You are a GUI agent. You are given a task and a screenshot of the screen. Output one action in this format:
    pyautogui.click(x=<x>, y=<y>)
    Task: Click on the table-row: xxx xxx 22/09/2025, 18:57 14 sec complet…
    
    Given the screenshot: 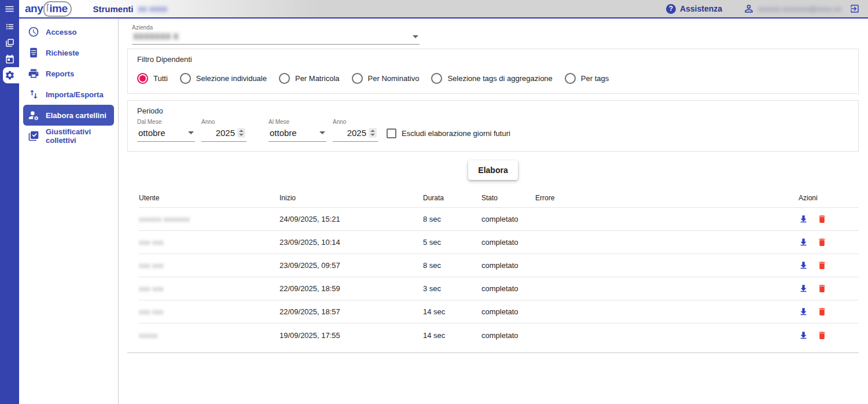 What is the action you would take?
    pyautogui.click(x=499, y=312)
    